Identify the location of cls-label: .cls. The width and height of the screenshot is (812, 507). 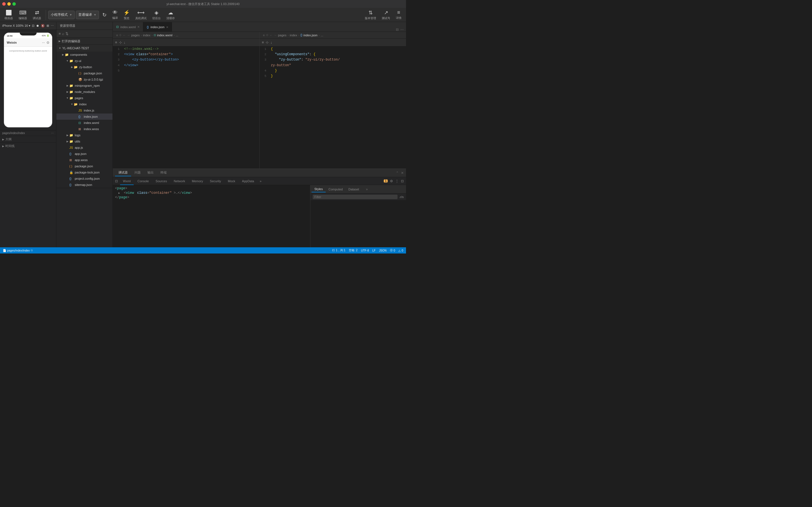
(402, 197).